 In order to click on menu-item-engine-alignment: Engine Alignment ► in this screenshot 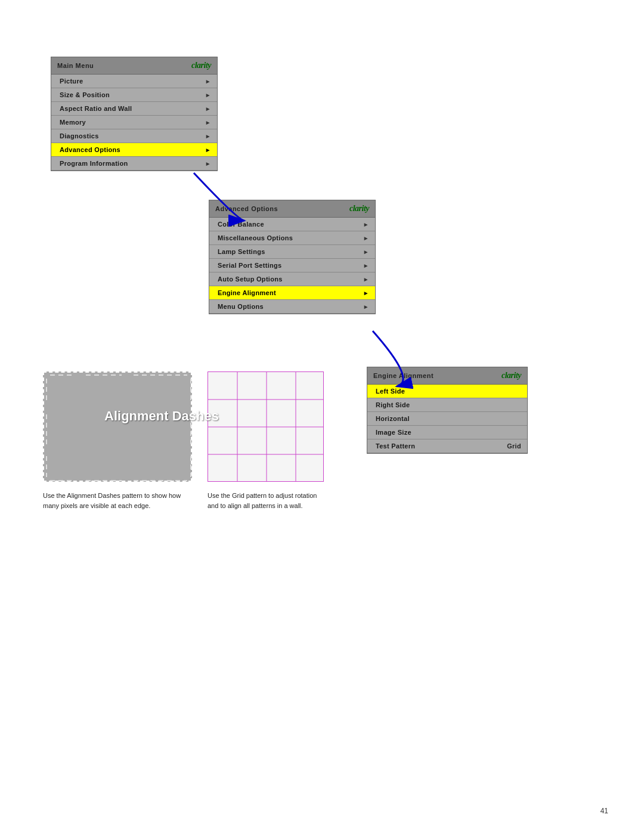, I will do `click(292, 293)`.